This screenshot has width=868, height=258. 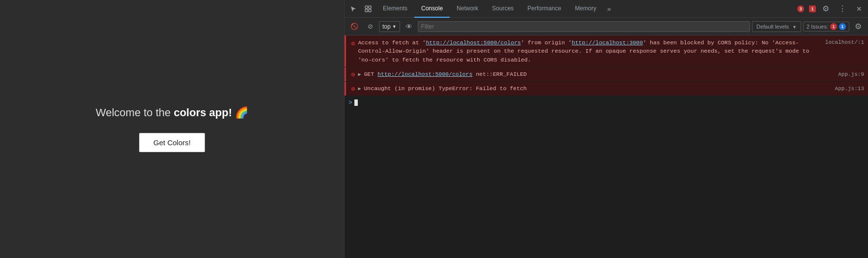 I want to click on tab-performance: Performance, so click(x=545, y=9).